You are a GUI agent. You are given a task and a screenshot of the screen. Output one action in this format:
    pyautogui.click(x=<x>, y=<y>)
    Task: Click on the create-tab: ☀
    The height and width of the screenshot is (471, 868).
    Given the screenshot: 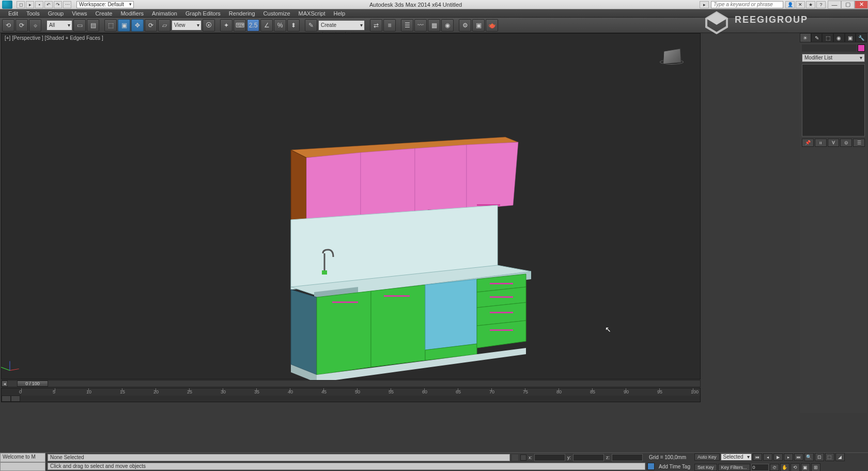 What is the action you would take?
    pyautogui.click(x=805, y=38)
    